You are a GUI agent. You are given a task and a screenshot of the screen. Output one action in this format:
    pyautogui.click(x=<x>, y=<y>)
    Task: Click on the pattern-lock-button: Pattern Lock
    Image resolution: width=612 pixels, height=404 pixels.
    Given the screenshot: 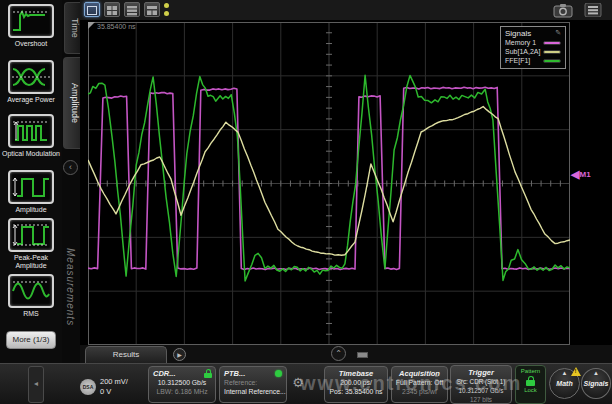 What is the action you would take?
    pyautogui.click(x=530, y=384)
    